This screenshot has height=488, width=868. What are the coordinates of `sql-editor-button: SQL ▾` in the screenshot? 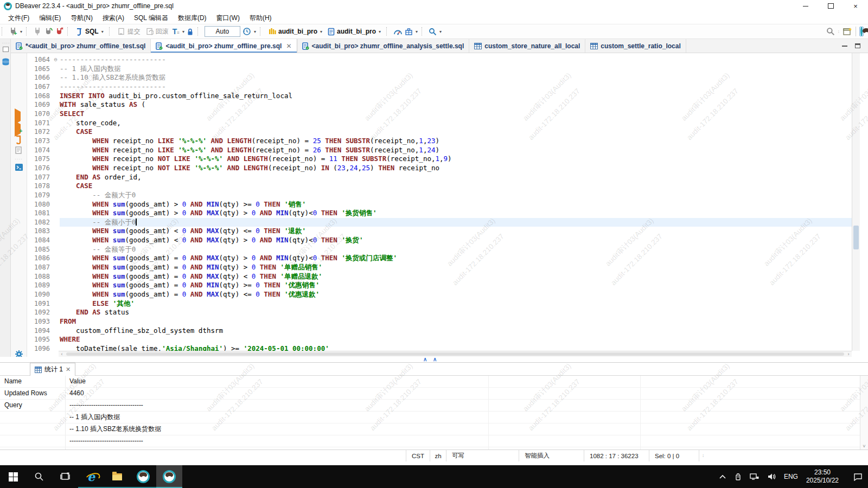 It's located at (90, 31).